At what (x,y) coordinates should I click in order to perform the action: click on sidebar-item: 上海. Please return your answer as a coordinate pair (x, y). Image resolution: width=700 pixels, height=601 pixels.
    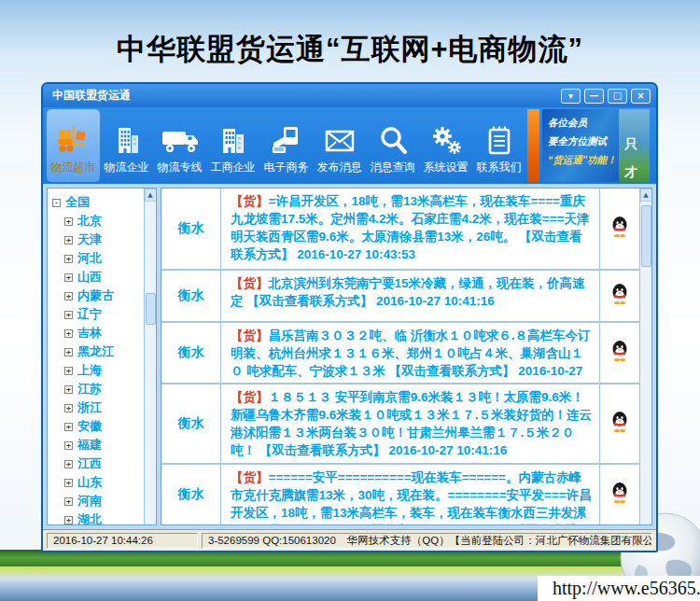
    Looking at the image, I should click on (98, 370).